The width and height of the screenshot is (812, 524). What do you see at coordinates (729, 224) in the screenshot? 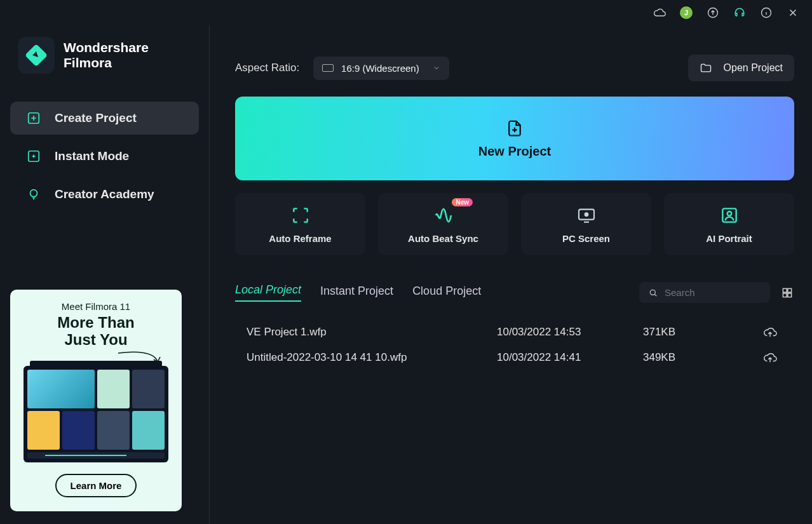
I see `card-ai-portrait: AI Portrait` at bounding box center [729, 224].